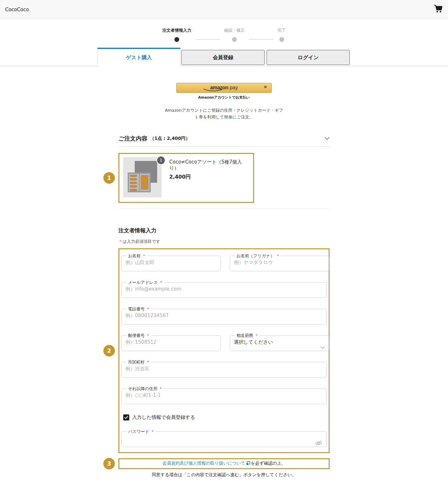 This screenshot has height=488, width=448. What do you see at coordinates (258, 256) in the screenshot?
I see `kana-label: お名前（フリガナ） ＊` at bounding box center [258, 256].